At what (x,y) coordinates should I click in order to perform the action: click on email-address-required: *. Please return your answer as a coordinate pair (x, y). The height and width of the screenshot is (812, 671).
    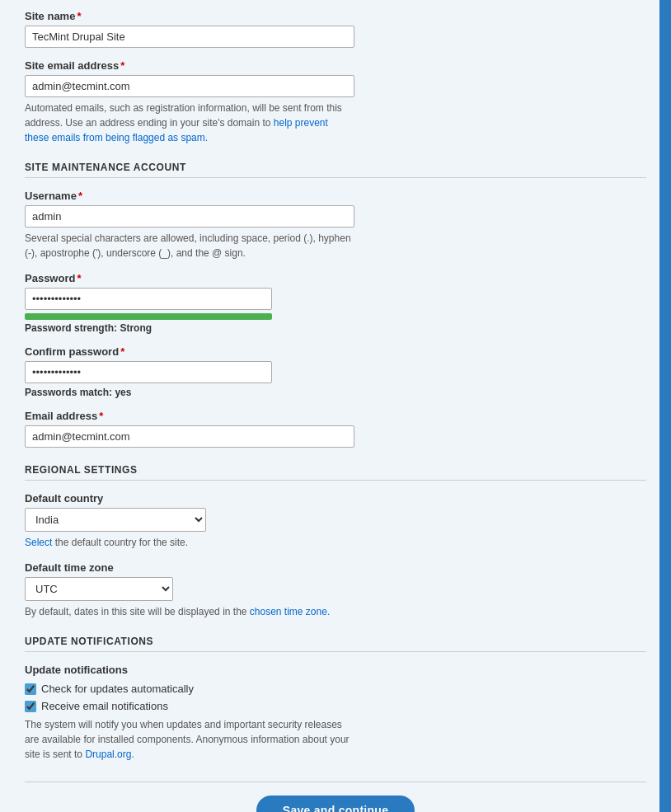
    Looking at the image, I should click on (101, 415).